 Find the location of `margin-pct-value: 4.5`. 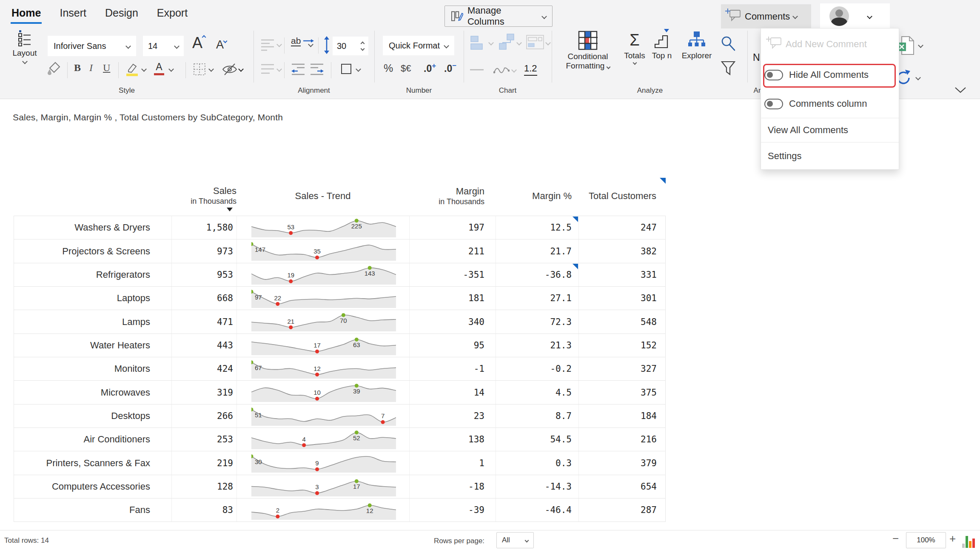

margin-pct-value: 4.5 is located at coordinates (538, 392).